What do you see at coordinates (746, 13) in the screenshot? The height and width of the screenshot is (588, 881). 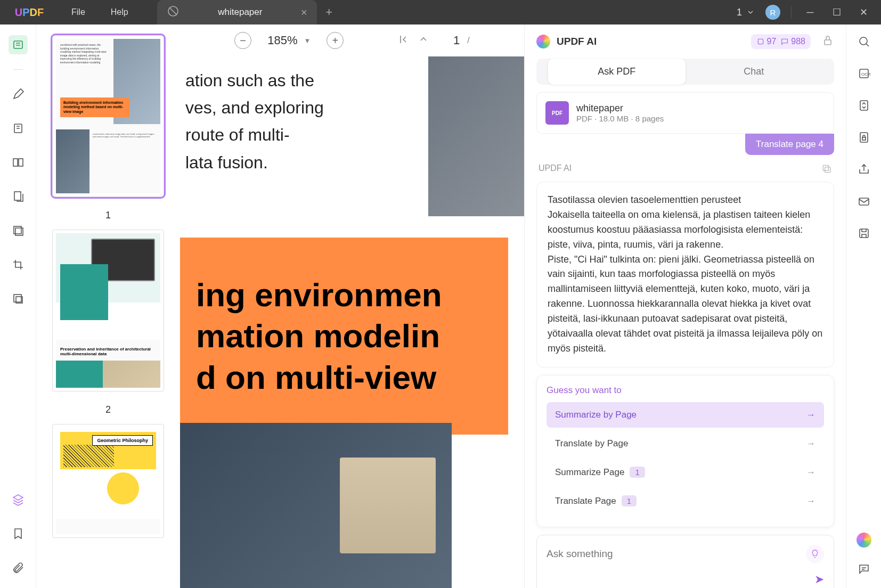 I see `window-counter: 1` at bounding box center [746, 13].